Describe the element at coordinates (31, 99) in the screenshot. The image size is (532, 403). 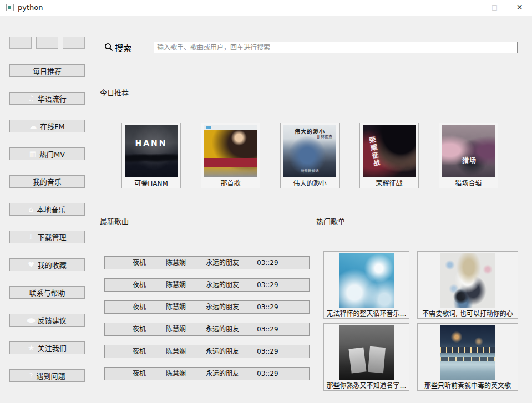
I see `music-note-icon: ♫` at that location.